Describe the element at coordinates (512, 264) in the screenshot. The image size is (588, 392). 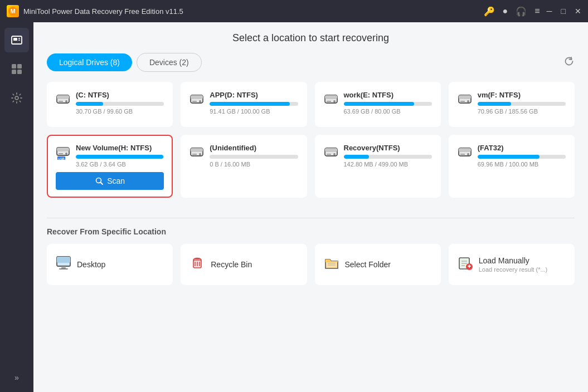
I see `location-card-manual: Load Manually Load recovery result (*...…` at that location.